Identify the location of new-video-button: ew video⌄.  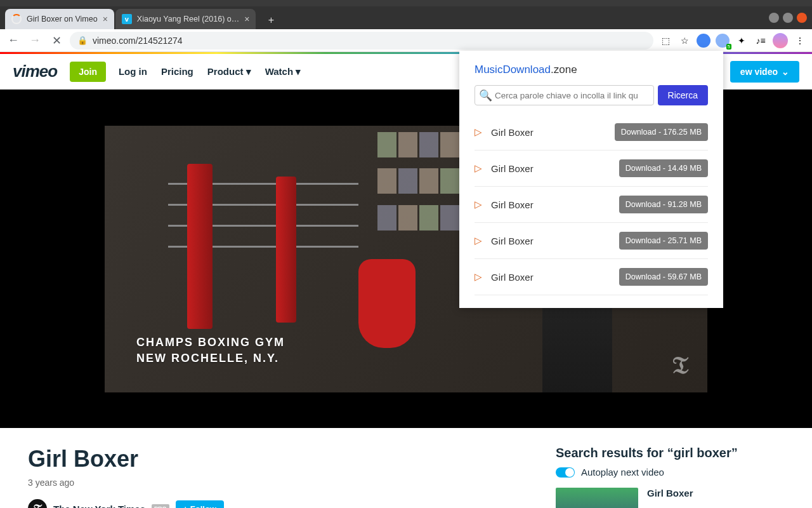
(765, 72).